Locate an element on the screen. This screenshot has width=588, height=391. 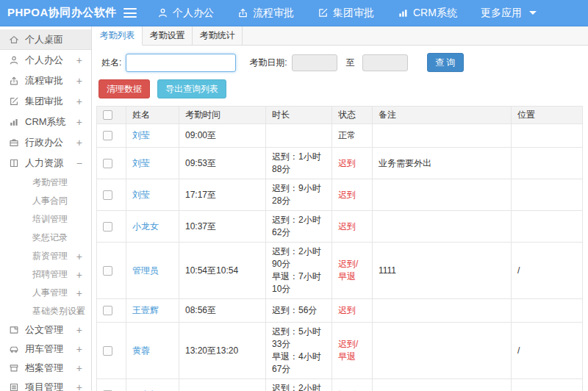
date-to-input is located at coordinates (385, 63).